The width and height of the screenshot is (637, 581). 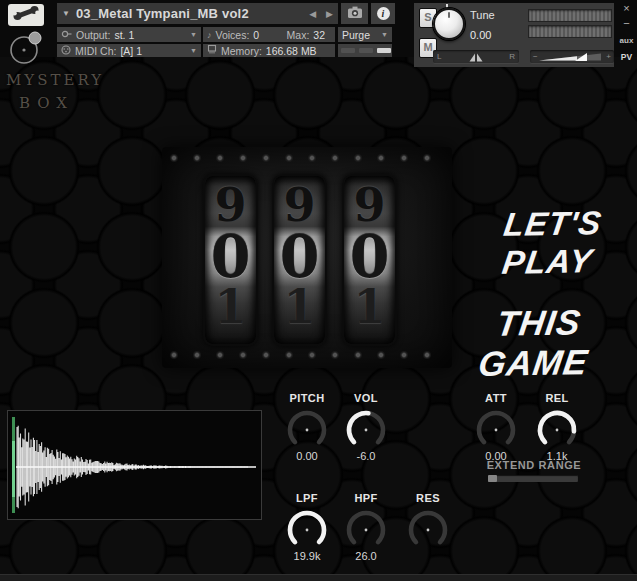 What do you see at coordinates (626, 57) in the screenshot?
I see `pv-button: PV` at bounding box center [626, 57].